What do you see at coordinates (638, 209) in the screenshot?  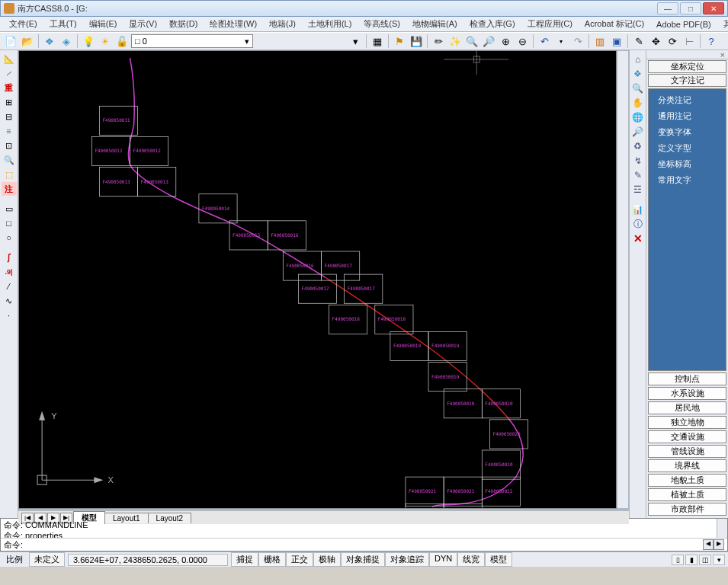 I see `db-icon: 📊` at bounding box center [638, 209].